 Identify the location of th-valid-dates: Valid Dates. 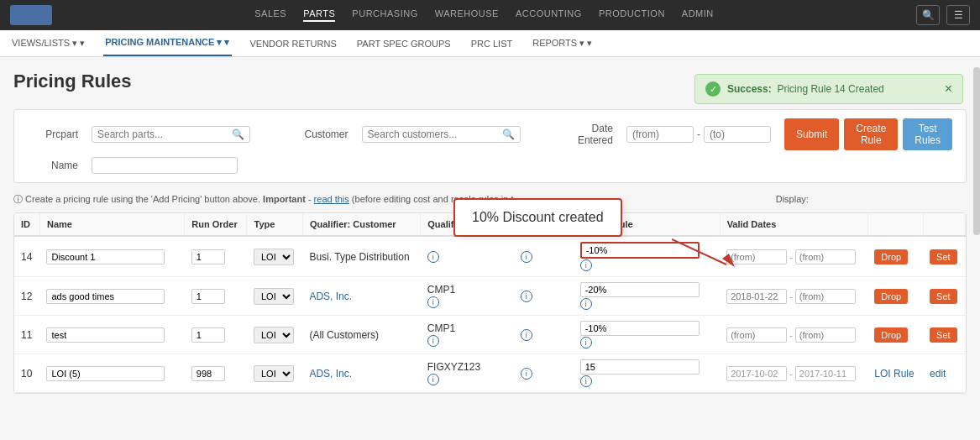
(794, 225).